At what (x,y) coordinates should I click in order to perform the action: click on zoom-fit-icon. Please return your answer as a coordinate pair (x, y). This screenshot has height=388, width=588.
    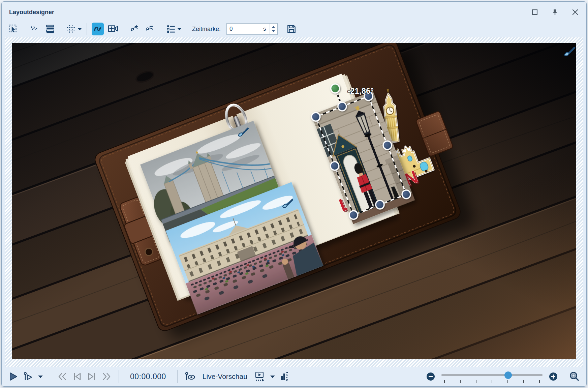
    Looking at the image, I should click on (574, 377).